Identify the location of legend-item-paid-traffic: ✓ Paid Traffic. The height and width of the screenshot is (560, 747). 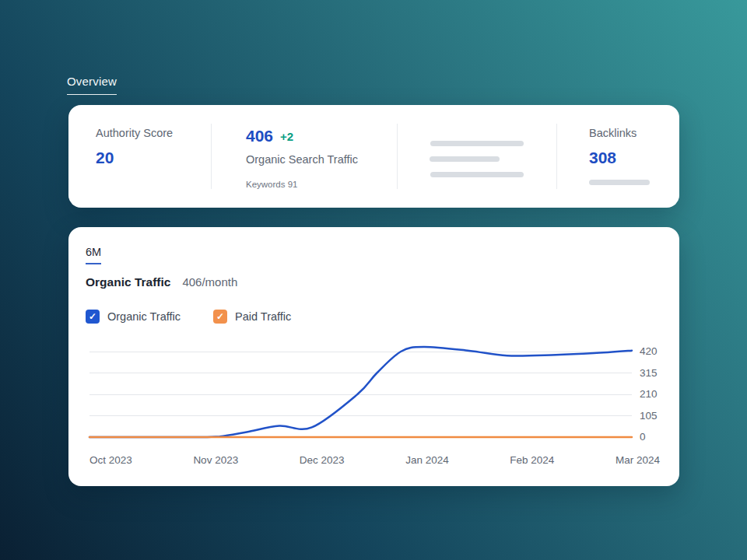
(252, 317).